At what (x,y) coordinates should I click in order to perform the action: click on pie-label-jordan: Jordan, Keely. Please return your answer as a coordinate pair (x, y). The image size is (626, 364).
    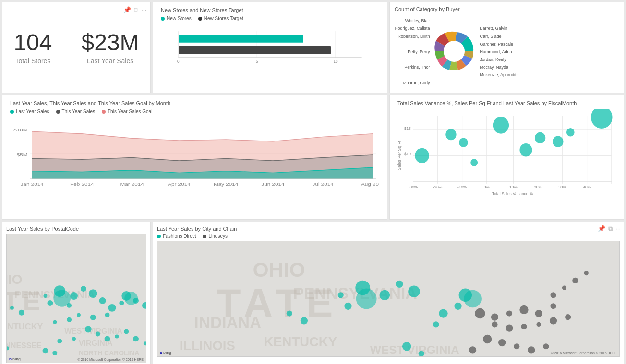
    Looking at the image, I should click on (499, 59).